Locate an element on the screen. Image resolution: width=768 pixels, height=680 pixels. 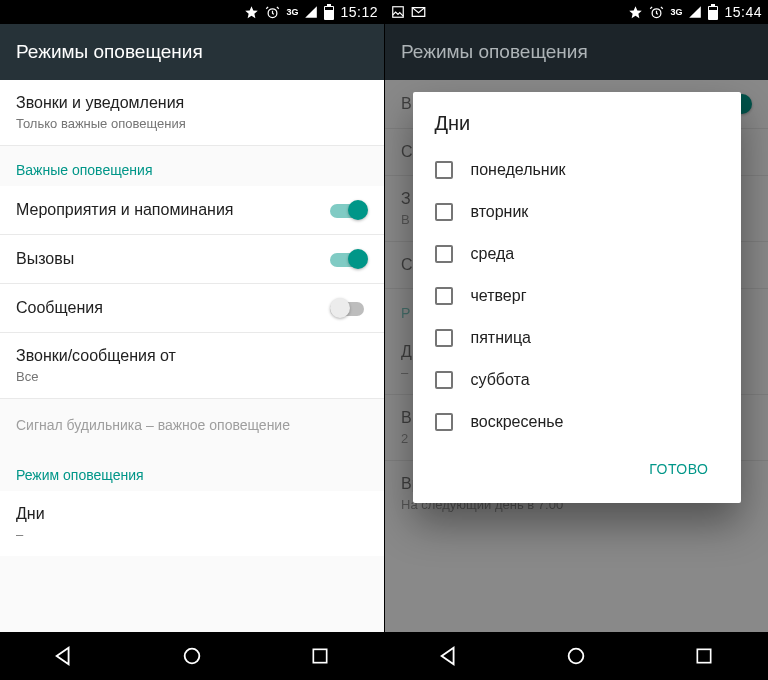
row-events-reminders: Мероприятия и напоминания is located at coordinates (192, 210).